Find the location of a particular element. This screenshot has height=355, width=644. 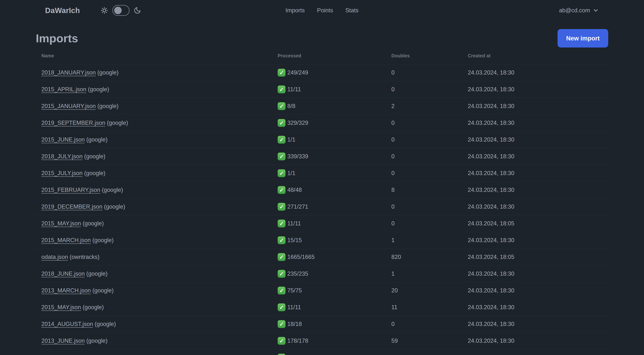

table-row: 2019_DECEMBER.json (google) ✓271/271 0 2… is located at coordinates (322, 207).